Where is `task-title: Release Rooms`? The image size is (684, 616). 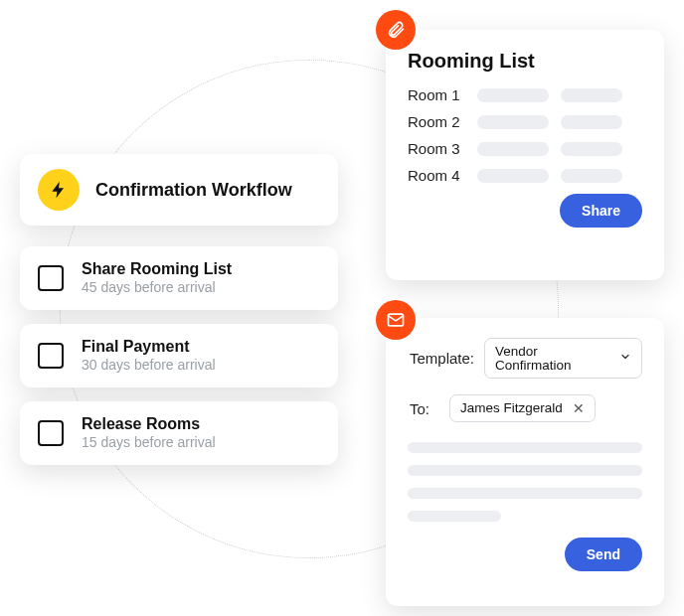 task-title: Release Rooms is located at coordinates (149, 424).